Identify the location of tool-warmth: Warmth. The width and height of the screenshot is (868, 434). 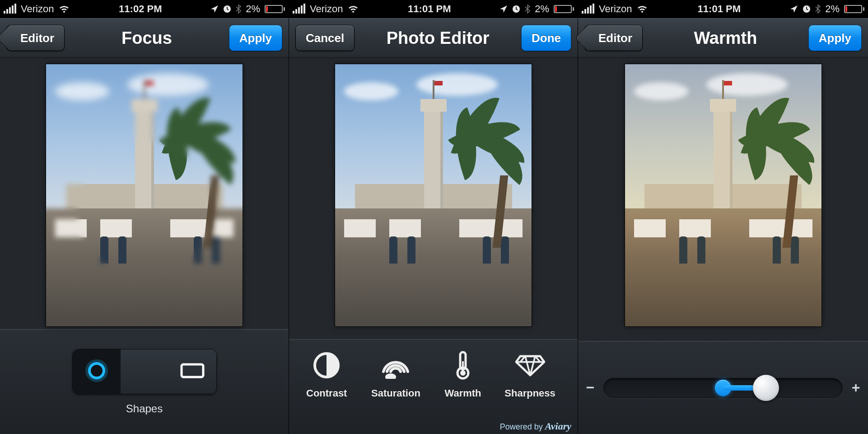
(462, 375).